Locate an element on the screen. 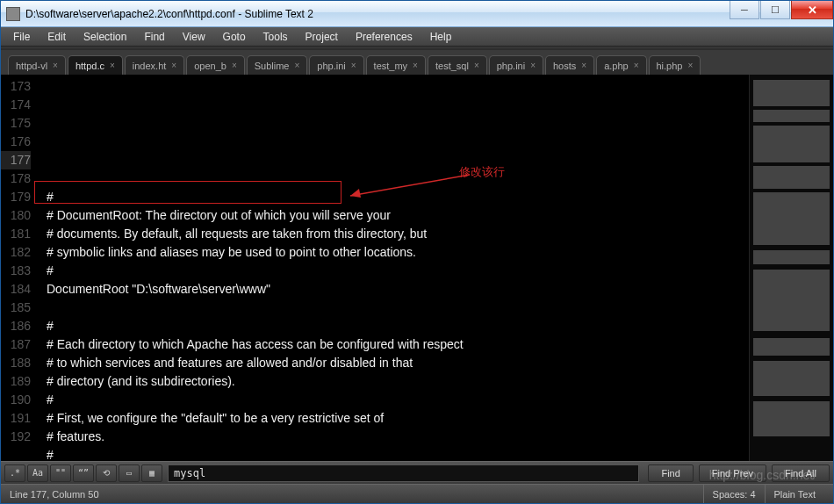 The width and height of the screenshot is (834, 504). menu-goto: Goto is located at coordinates (234, 37).